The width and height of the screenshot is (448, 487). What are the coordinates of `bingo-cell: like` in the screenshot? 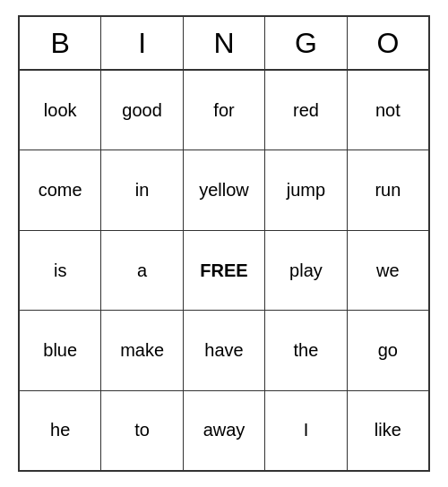 It's located at (388, 431).